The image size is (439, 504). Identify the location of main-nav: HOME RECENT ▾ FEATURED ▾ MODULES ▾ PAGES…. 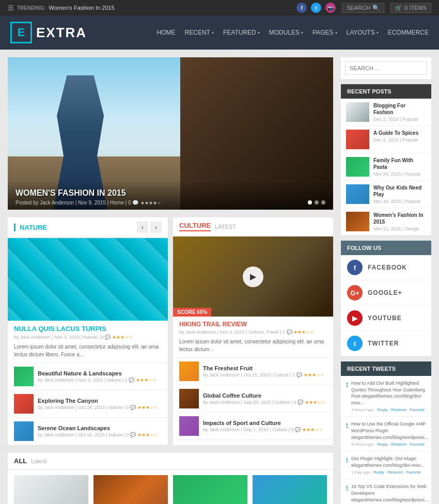
(293, 33).